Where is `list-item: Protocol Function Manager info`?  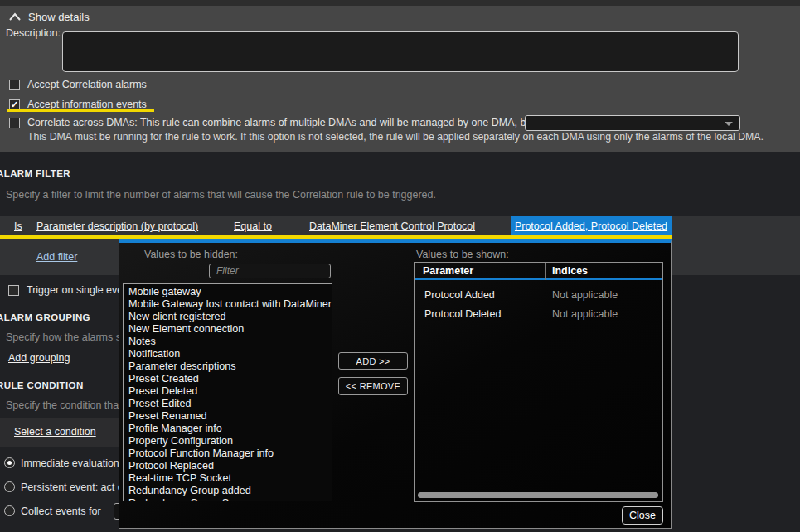
list-item: Protocol Function Manager info is located at coordinates (227, 454).